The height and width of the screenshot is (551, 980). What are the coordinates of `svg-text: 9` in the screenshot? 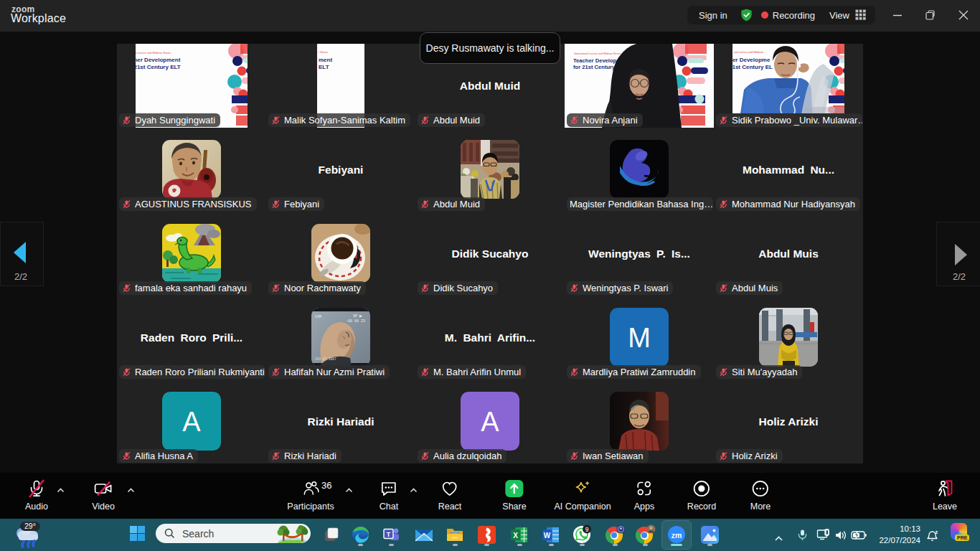 It's located at (587, 529).